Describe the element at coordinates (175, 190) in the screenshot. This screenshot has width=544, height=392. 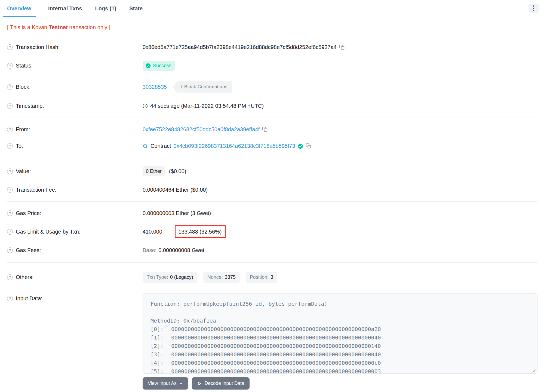
I see `tx-fee-value: 0.000400464 Ether ($0.00)` at that location.